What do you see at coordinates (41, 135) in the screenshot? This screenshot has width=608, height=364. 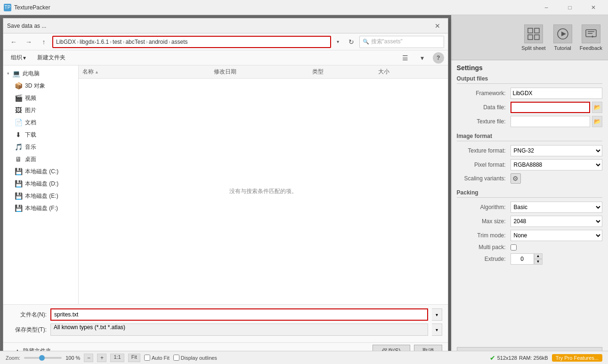 I see `sidebar-item-downloads: ⬇ 下载` at bounding box center [41, 135].